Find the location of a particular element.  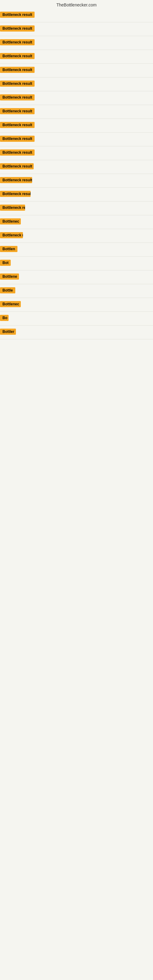

bottleneck-badge: Bottlen is located at coordinates (9, 249).